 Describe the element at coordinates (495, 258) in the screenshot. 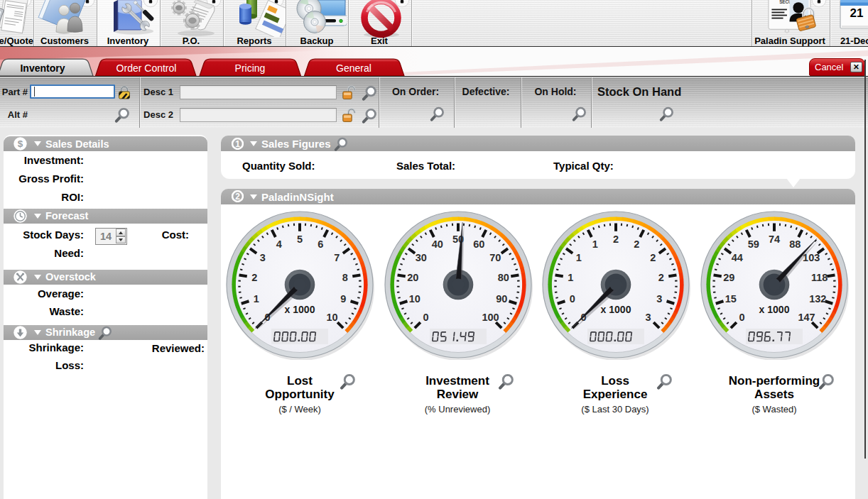

I see `svg-text: 70` at that location.